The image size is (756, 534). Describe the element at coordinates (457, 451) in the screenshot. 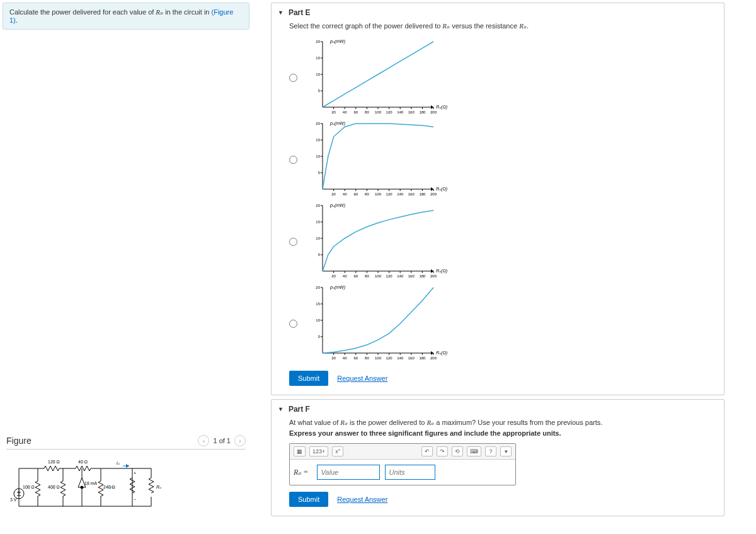

I see `reset-icon: ⟲` at that location.